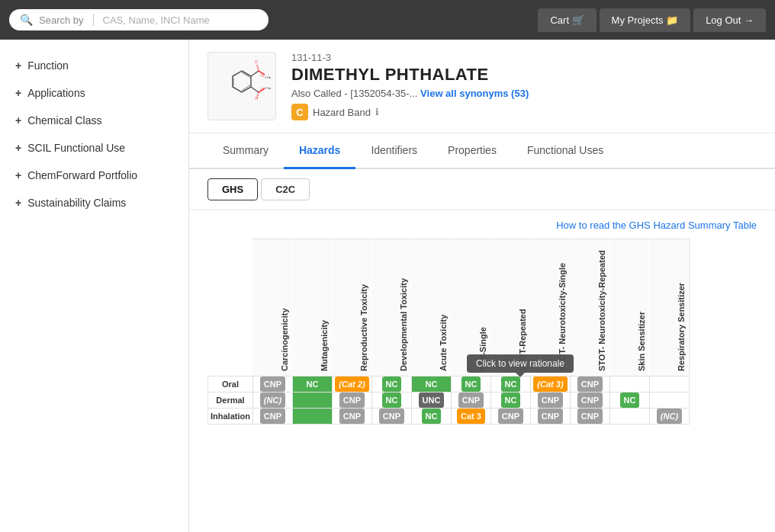 This screenshot has height=532, width=775. Describe the element at coordinates (272, 308) in the screenshot. I see `th-carcinogenicity: Carcinogenicity` at that location.